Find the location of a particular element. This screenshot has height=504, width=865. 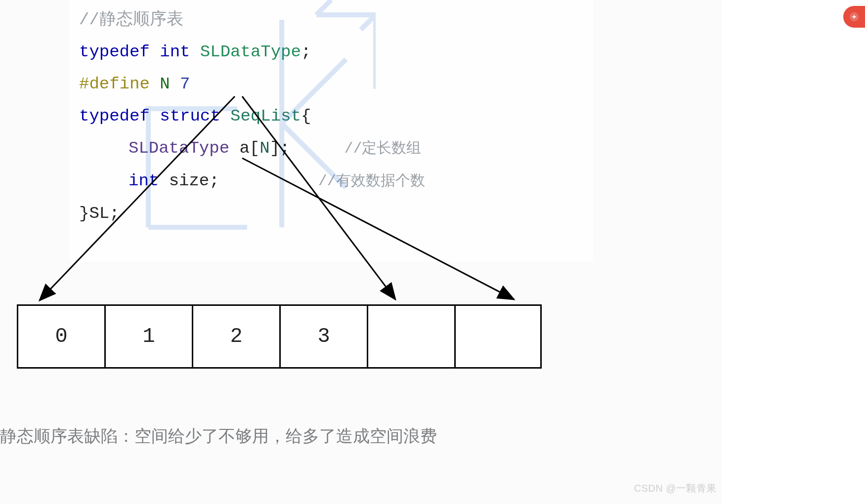

kw-int: int is located at coordinates (180, 52).